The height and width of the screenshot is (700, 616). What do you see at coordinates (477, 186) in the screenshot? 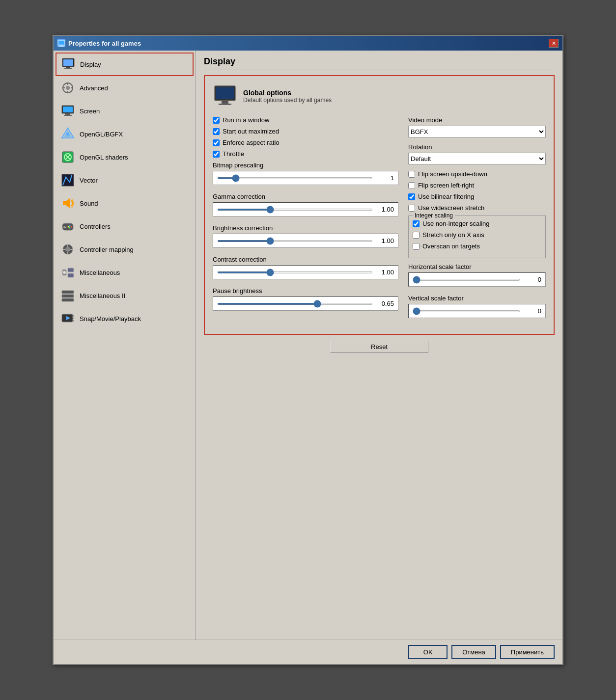
I see `flip-left-right-row: Flip screen left-right` at bounding box center [477, 186].